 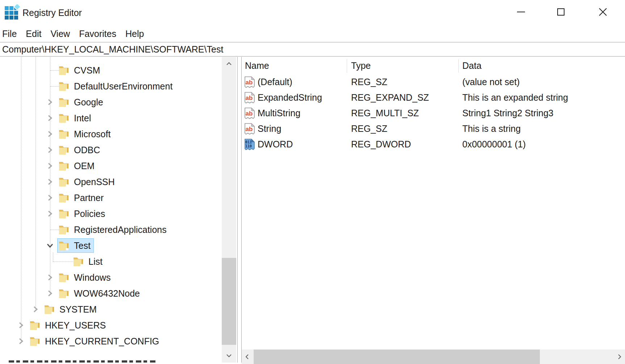 I want to click on tree-item-label: List, so click(x=96, y=262).